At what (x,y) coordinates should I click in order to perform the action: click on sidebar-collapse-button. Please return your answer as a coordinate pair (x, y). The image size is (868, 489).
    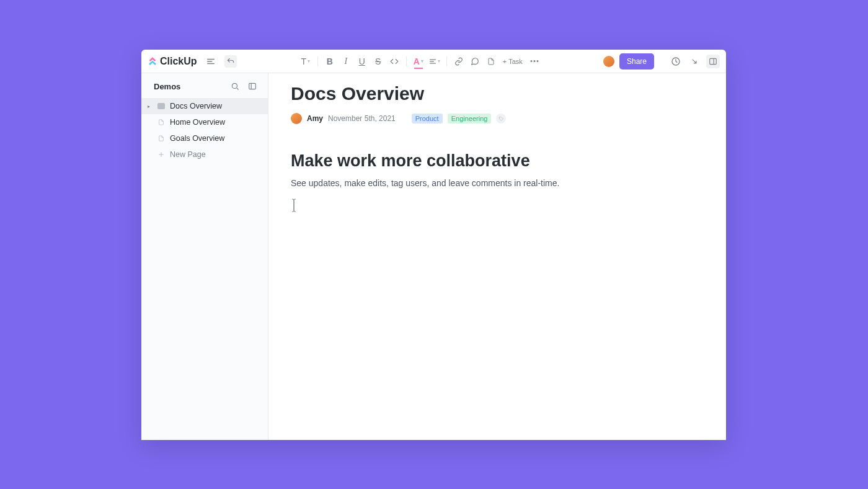
    Looking at the image, I should click on (252, 86).